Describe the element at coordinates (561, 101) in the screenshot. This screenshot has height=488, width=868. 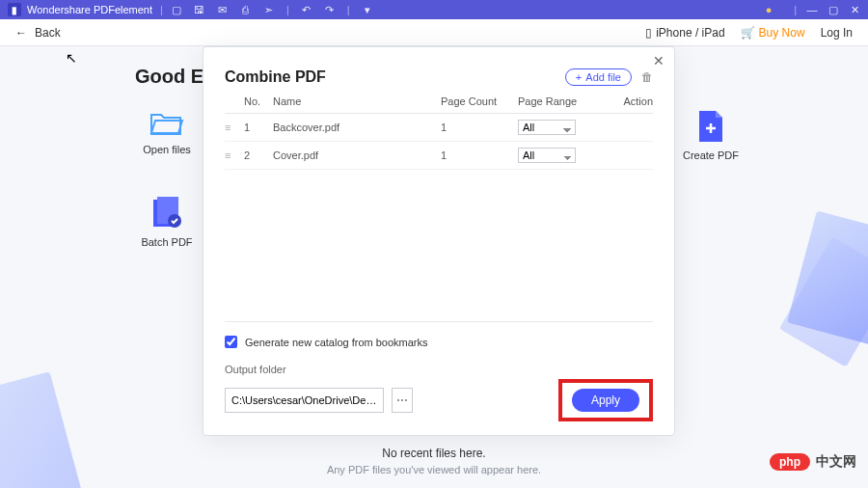
I see `col-range: Page Range` at that location.